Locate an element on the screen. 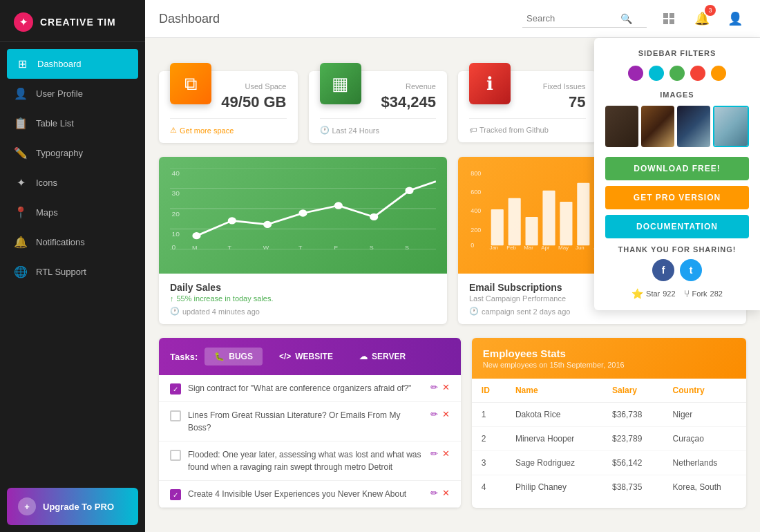  tasks-header: Tasks: 🐛 BUGS </> WEBSITE ☁ SERVER is located at coordinates (310, 357).